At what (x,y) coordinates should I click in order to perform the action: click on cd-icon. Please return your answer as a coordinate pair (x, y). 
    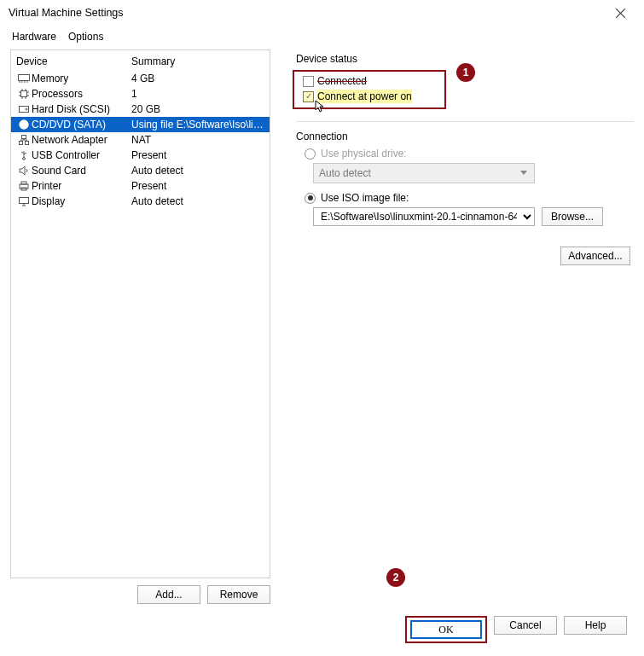
    Looking at the image, I should click on (24, 125).